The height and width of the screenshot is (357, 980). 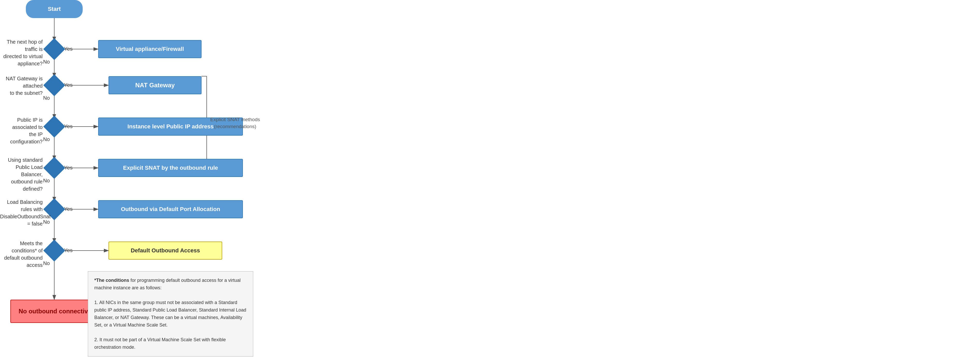 What do you see at coordinates (54, 251) in the screenshot?
I see `diamond-q6` at bounding box center [54, 251].